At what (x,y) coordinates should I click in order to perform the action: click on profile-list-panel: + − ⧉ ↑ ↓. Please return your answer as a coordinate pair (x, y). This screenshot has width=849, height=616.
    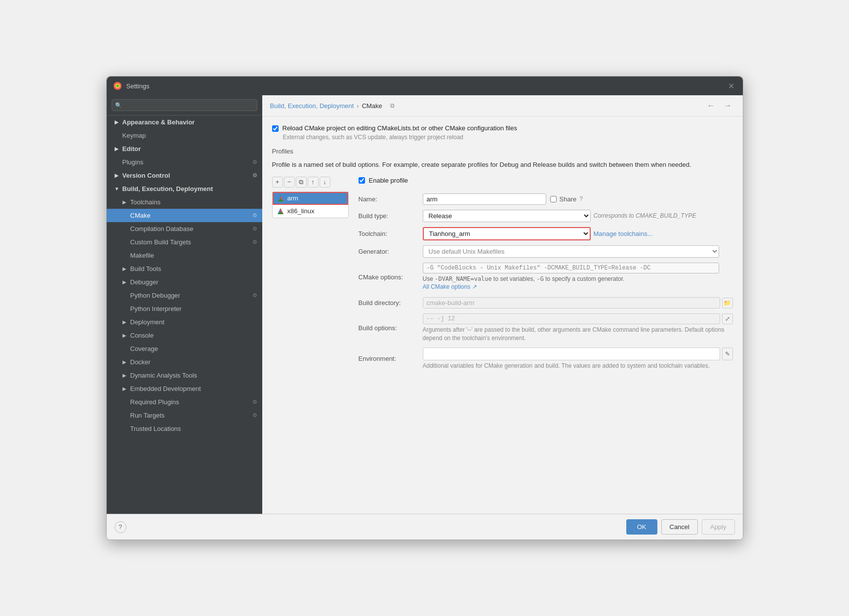
    Looking at the image, I should click on (310, 197).